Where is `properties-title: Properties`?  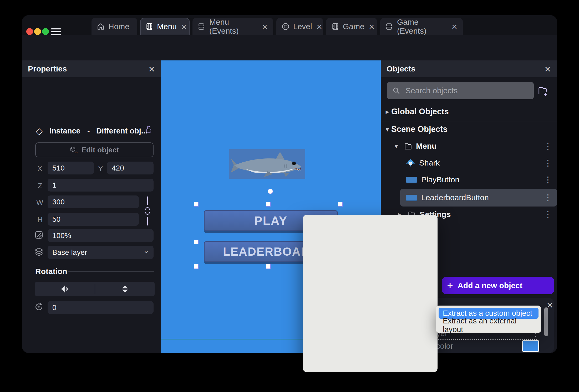 properties-title: Properties is located at coordinates (47, 69).